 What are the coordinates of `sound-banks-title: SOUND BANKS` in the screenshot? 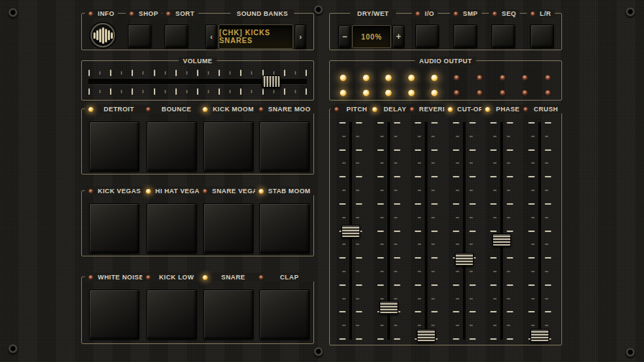 It's located at (262, 14).